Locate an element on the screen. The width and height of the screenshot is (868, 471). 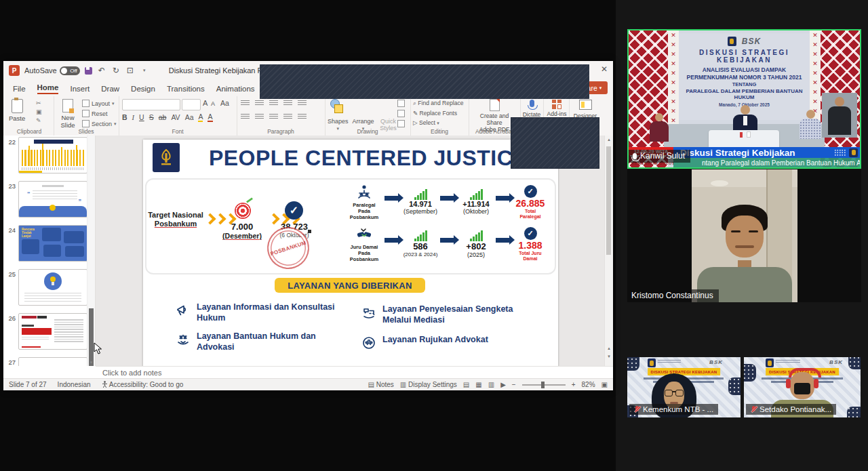
justify-icon is located at coordinates (288, 117).